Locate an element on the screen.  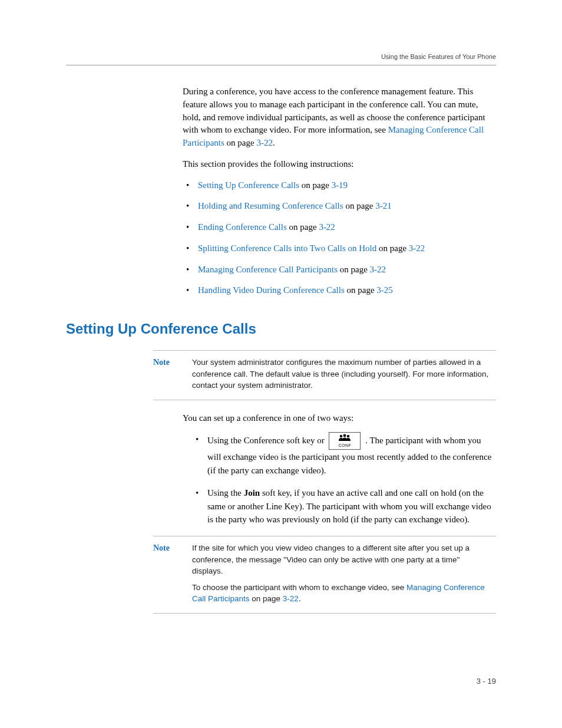
toc-page-ref: 3-25 is located at coordinates (385, 290).